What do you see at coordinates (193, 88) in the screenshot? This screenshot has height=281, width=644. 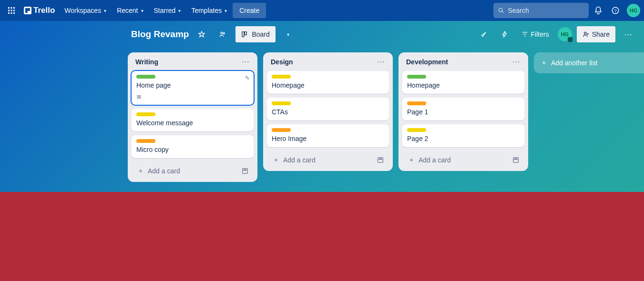 I see `card: Home page✎≣` at bounding box center [193, 88].